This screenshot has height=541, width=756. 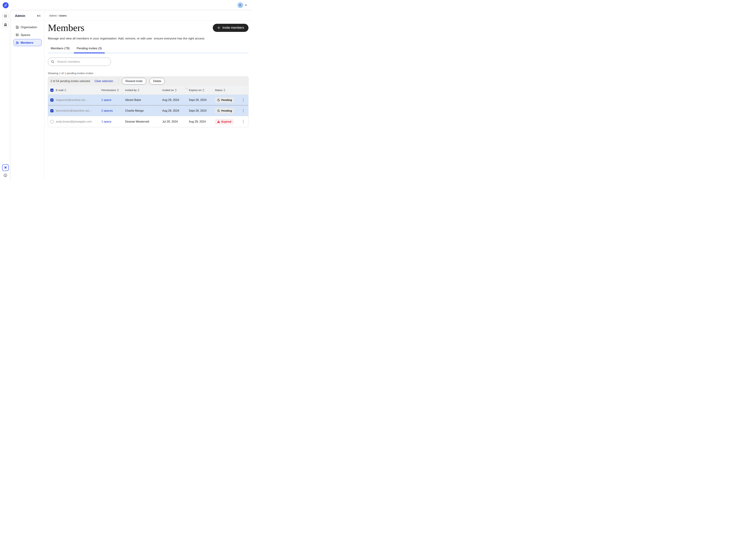 I want to click on cell-email: andy.brown@pineapple.com, so click(x=79, y=122).